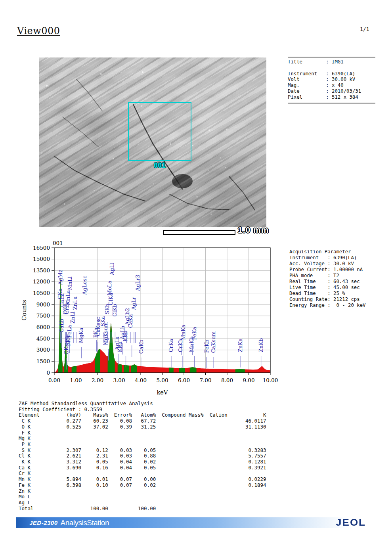 This screenshot has width=392, height=555. What do you see at coordinates (24, 310) in the screenshot?
I see `y-axis-title: Counts` at bounding box center [24, 310].